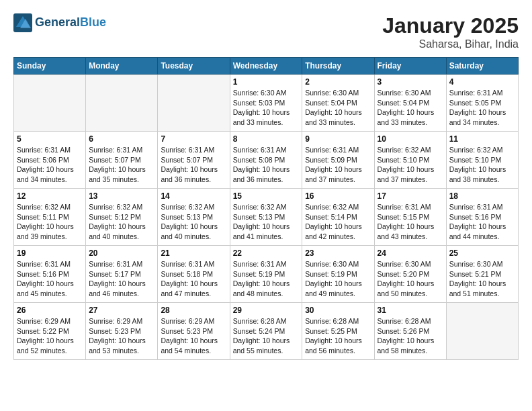 The height and width of the screenshot is (411, 532). What do you see at coordinates (410, 332) in the screenshot?
I see `calendar-cell: 31Sunrise: 6:28 AM Sunset: 5:26 PM Dayli…` at bounding box center [410, 332].